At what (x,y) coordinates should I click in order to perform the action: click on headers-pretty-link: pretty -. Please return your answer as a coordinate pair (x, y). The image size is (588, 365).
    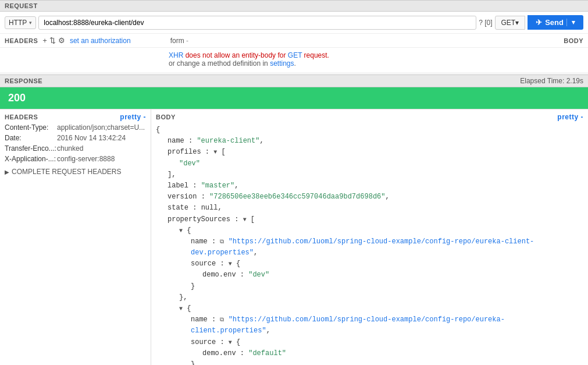
    Looking at the image, I should click on (133, 117).